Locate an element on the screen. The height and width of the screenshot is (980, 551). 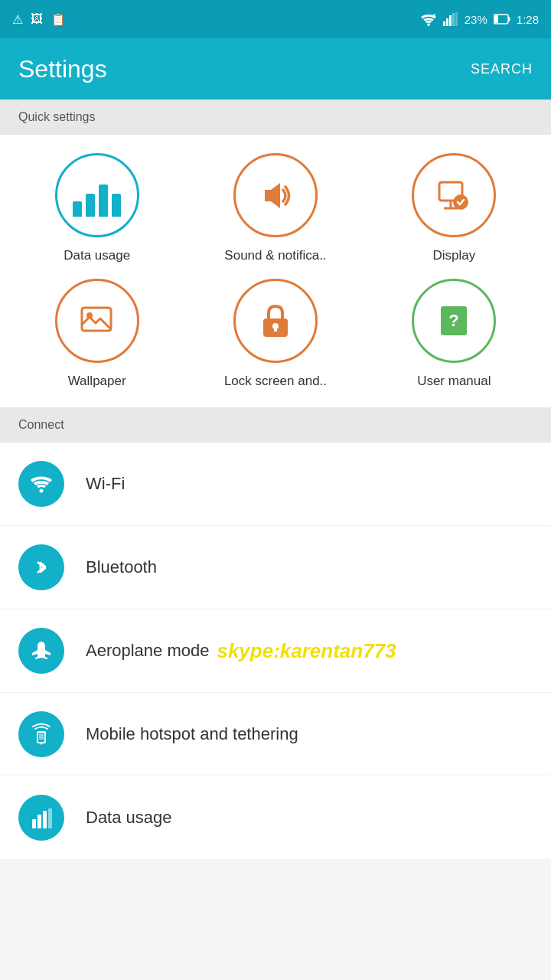
quick-settings-header: Quick settings is located at coordinates (276, 117).